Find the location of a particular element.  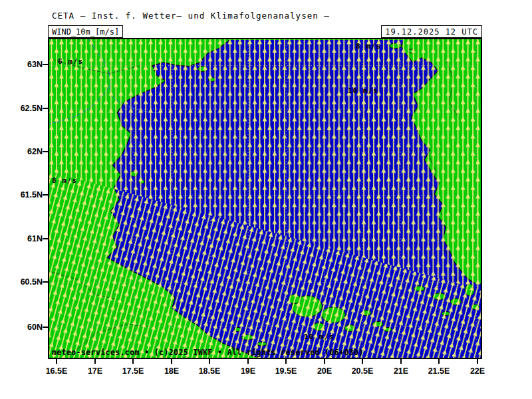

lon-tick-18-5e is located at coordinates (209, 362).